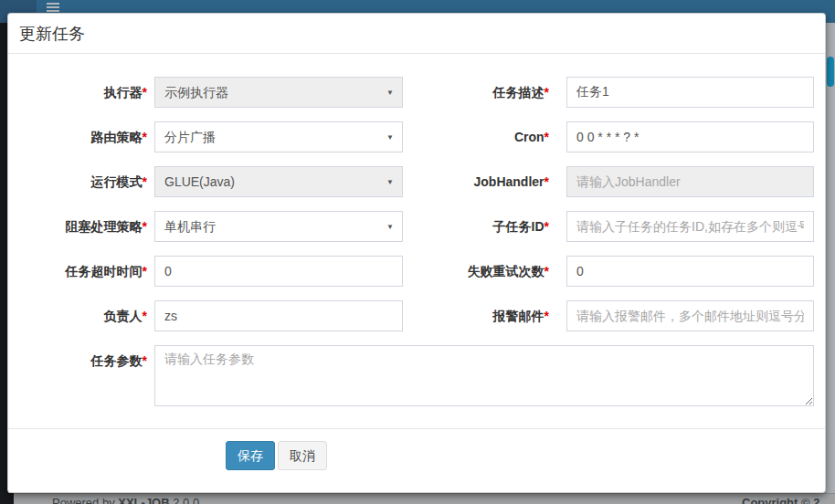 This screenshot has width=835, height=504. What do you see at coordinates (691, 137) in the screenshot?
I see `cron-input` at bounding box center [691, 137].